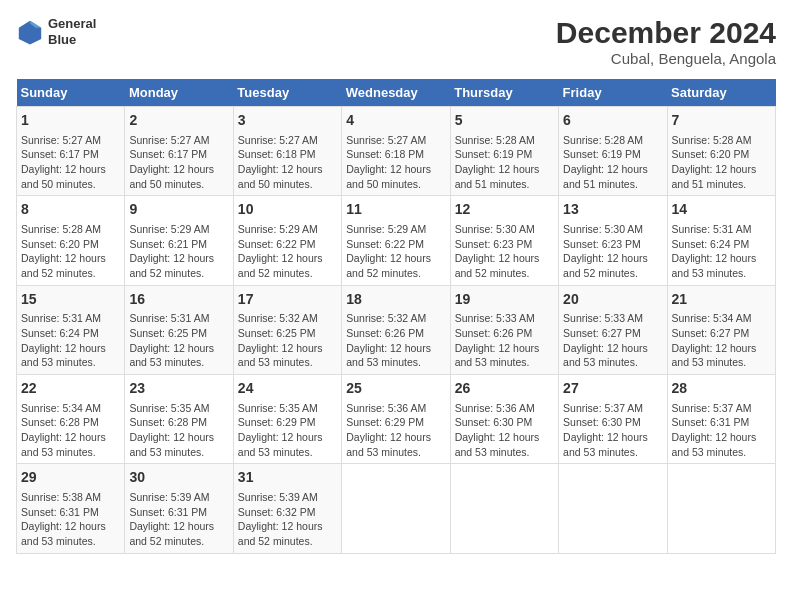  I want to click on calendar-cell: 16Sunrise: 5:31 AMSunset: 6:25 PMDayligh…, so click(179, 330).